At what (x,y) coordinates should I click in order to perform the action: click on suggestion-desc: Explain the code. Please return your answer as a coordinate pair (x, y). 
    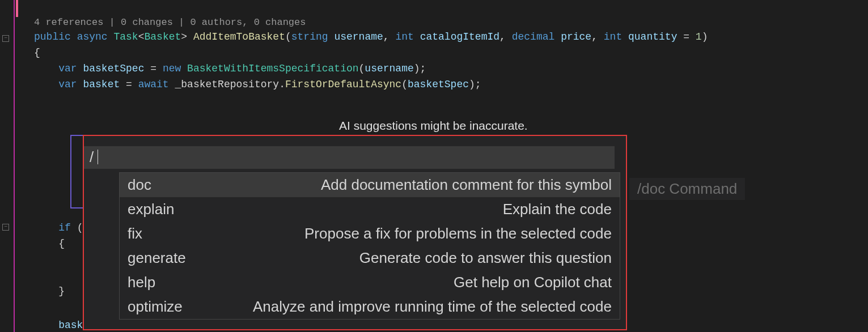
    Looking at the image, I should click on (557, 210).